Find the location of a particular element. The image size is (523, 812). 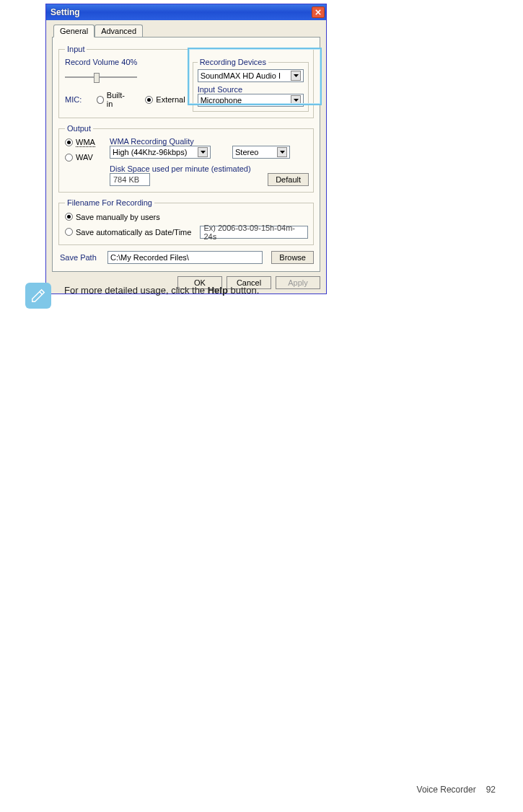

window-title: Setting is located at coordinates (65, 12).